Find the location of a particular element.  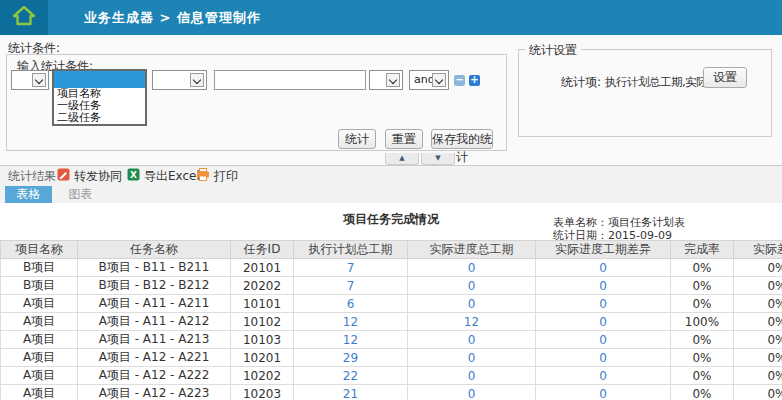

forward-icon is located at coordinates (64, 176).